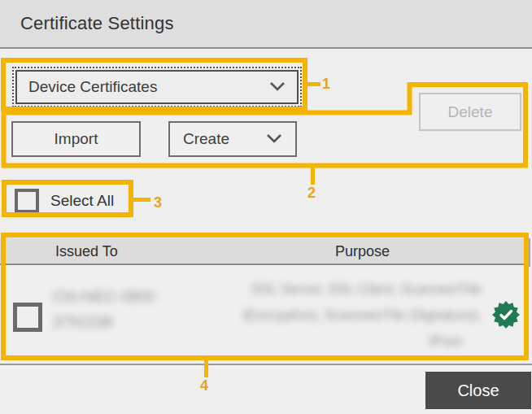  What do you see at coordinates (76, 139) in the screenshot?
I see `import-button: Import` at bounding box center [76, 139].